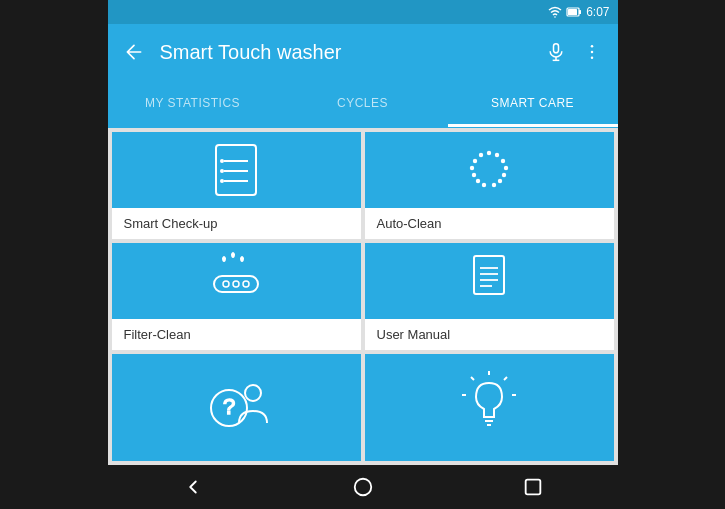  Describe the element at coordinates (236, 408) in the screenshot. I see `help-icon-container: ?` at that location.